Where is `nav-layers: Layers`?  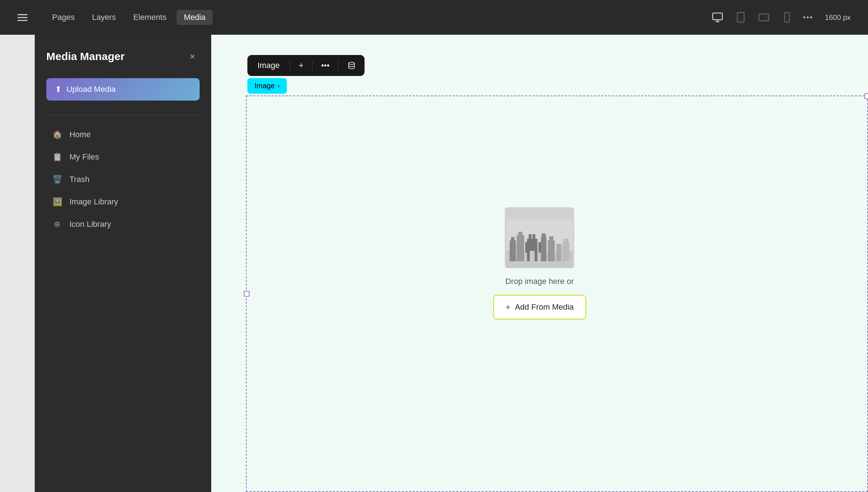
nav-layers: Layers is located at coordinates (104, 17).